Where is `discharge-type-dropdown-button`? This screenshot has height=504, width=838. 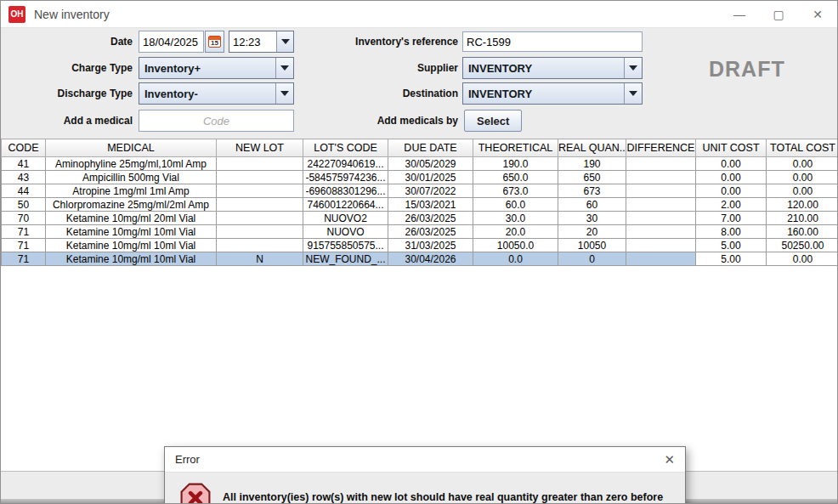
discharge-type-dropdown-button is located at coordinates (284, 93).